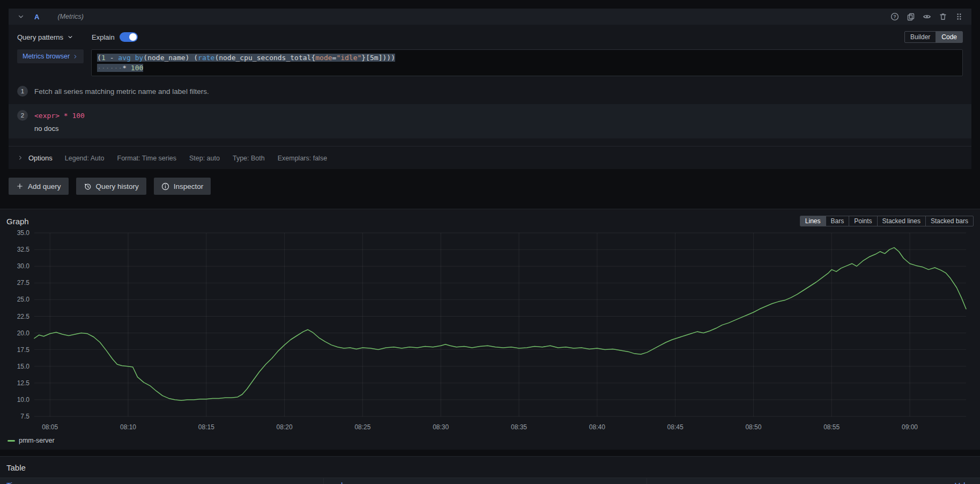  What do you see at coordinates (527, 68) in the screenshot?
I see `code-line-2: ······* 100` at bounding box center [527, 68].